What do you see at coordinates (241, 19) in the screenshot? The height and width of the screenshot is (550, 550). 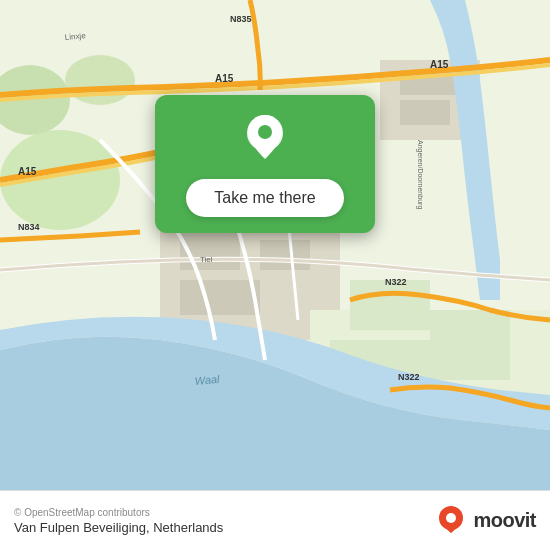 I see `svg-text: N835` at bounding box center [241, 19].